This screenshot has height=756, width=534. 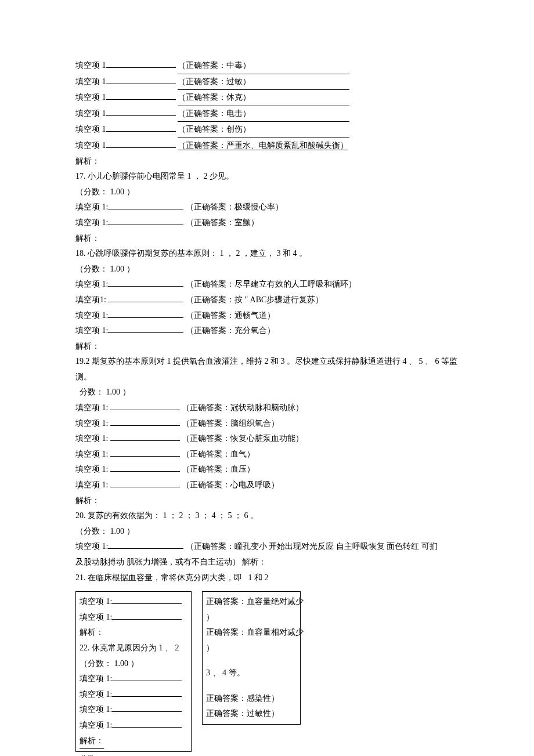 I want to click on answer-text: （正确答案：过敏）, so click(x=264, y=82).